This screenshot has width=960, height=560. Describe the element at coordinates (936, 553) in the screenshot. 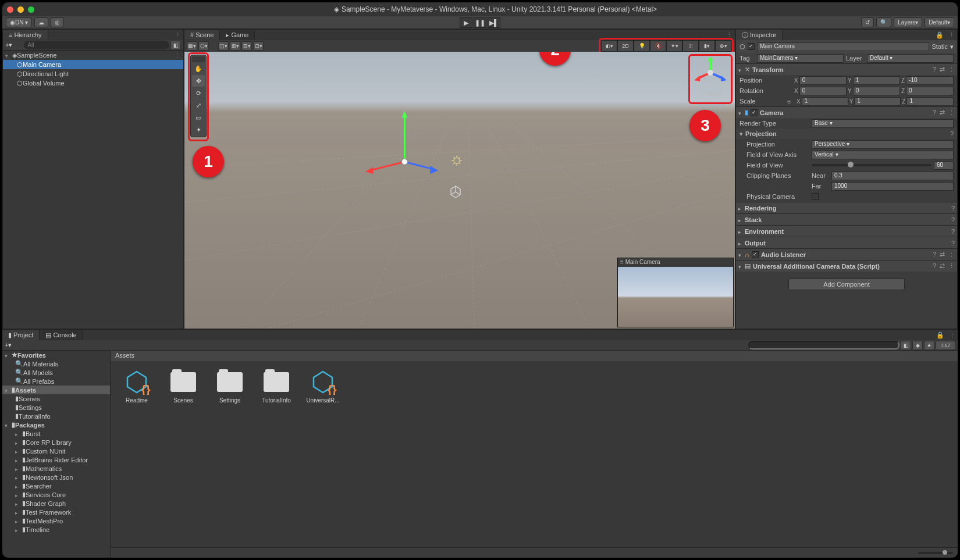

I see `thumbnail-size-slider` at that location.